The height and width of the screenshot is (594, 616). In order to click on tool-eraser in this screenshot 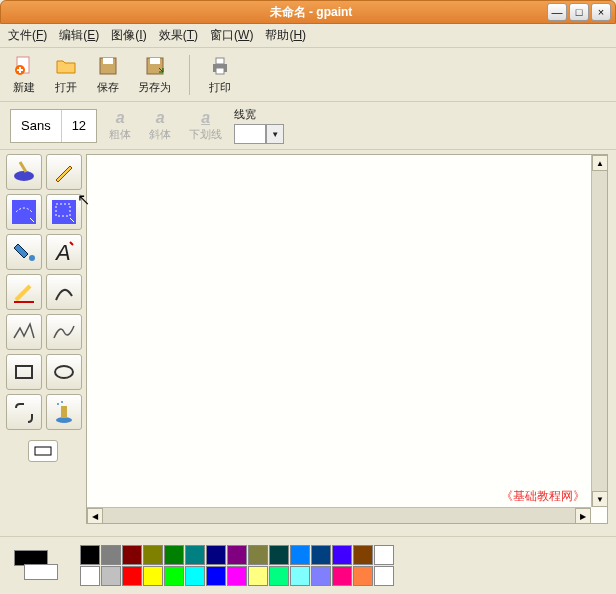, I will do `click(24, 292)`.